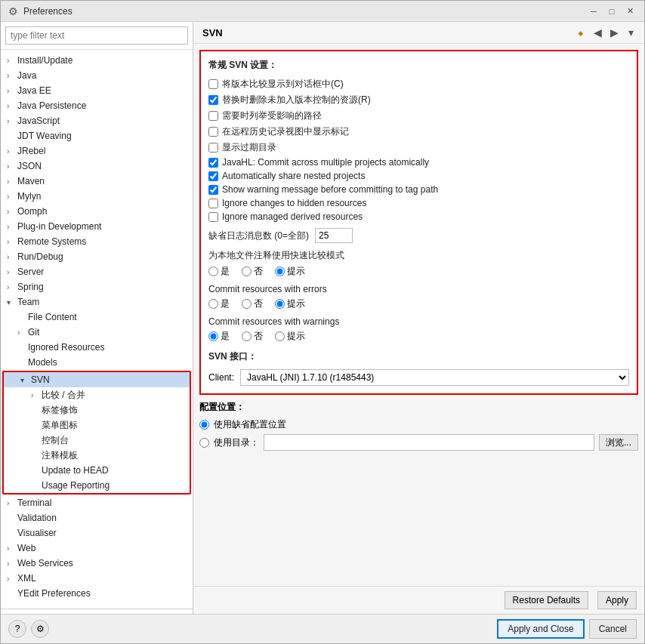  Describe the element at coordinates (204, 442) in the screenshot. I see `config-dir-input` at that location.